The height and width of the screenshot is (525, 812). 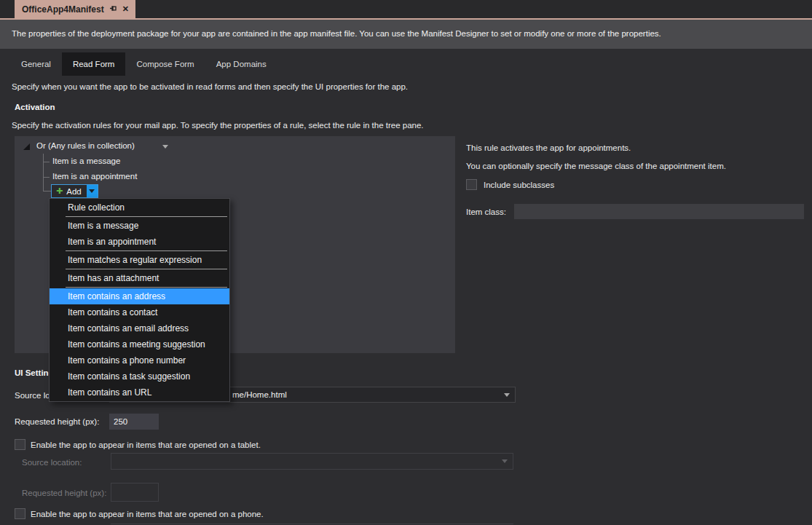 I want to click on tab-compose-form: Compose Form, so click(x=165, y=64).